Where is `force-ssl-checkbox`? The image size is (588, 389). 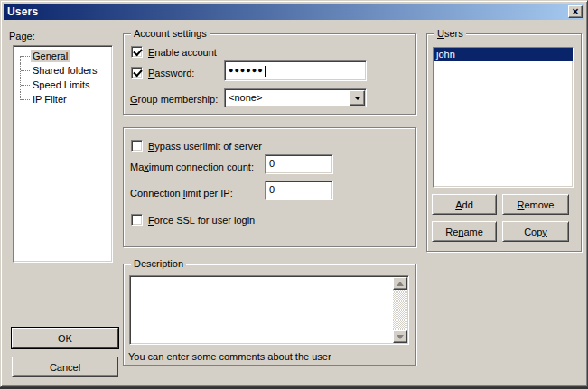 force-ssl-checkbox is located at coordinates (137, 220).